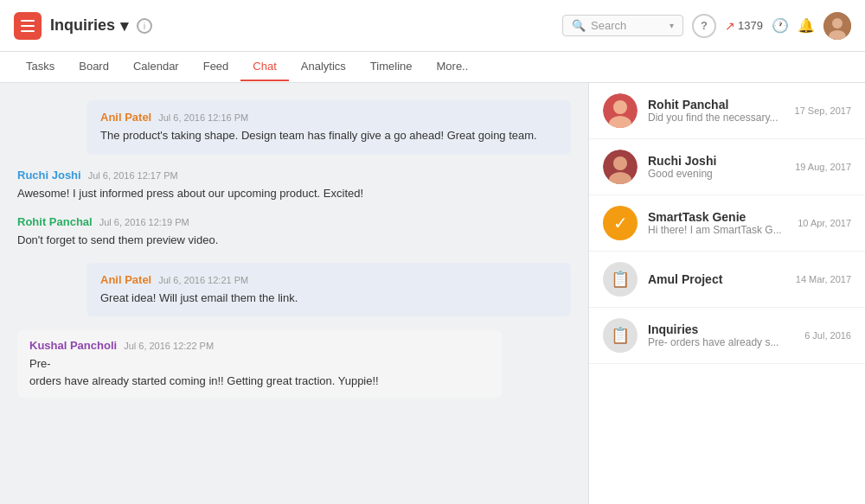  Describe the element at coordinates (83, 26) in the screenshot. I see `project-name-label: Inquiries` at that location.